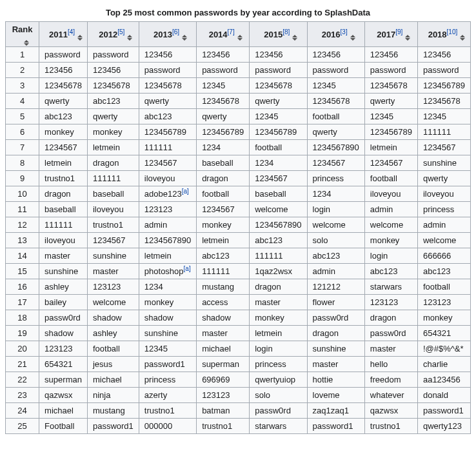  Describe the element at coordinates (71, 31) in the screenshot. I see `ref-link: [4]` at that location.